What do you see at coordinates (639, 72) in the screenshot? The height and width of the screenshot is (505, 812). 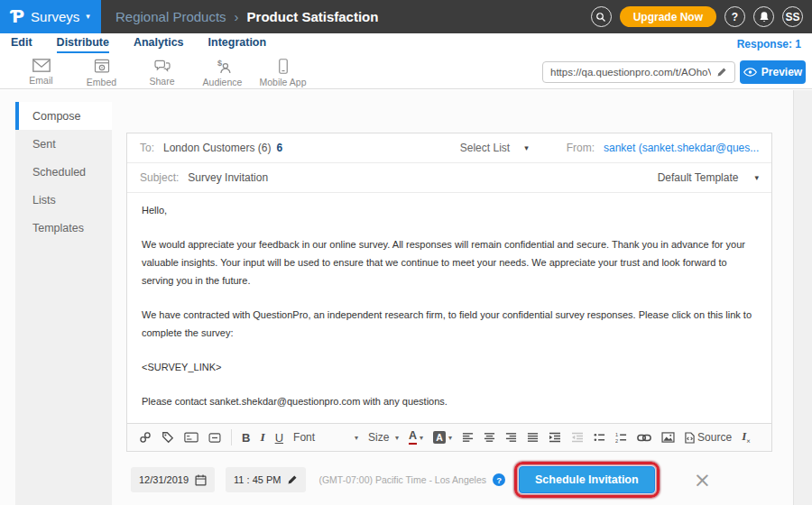 I see `survey-url-field: https://qa.questionpro.com/t/AOhoVZfqml` at bounding box center [639, 72].